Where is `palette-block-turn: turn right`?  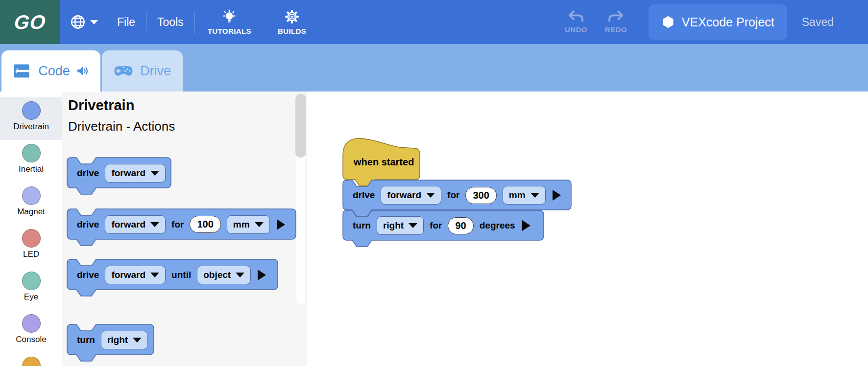 palette-block-turn: turn right is located at coordinates (111, 340).